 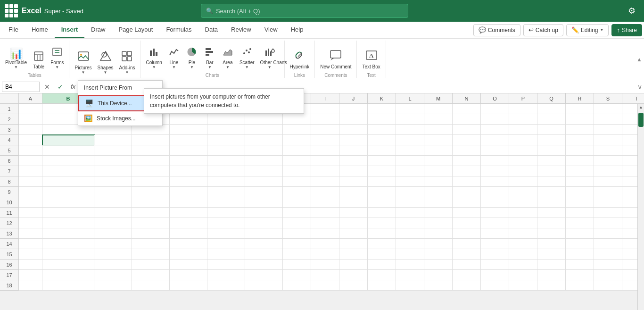 I want to click on cell-C11, so click(x=113, y=213).